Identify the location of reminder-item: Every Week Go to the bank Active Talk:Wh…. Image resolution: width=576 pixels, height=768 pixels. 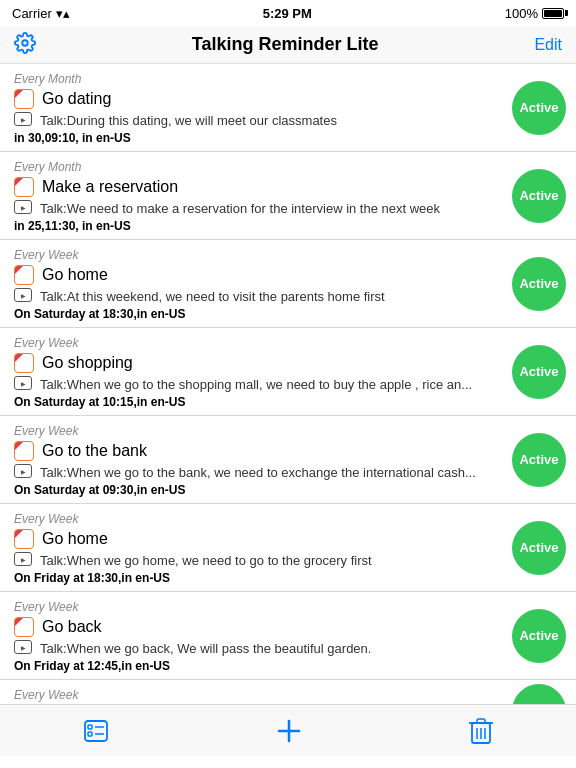
(288, 460).